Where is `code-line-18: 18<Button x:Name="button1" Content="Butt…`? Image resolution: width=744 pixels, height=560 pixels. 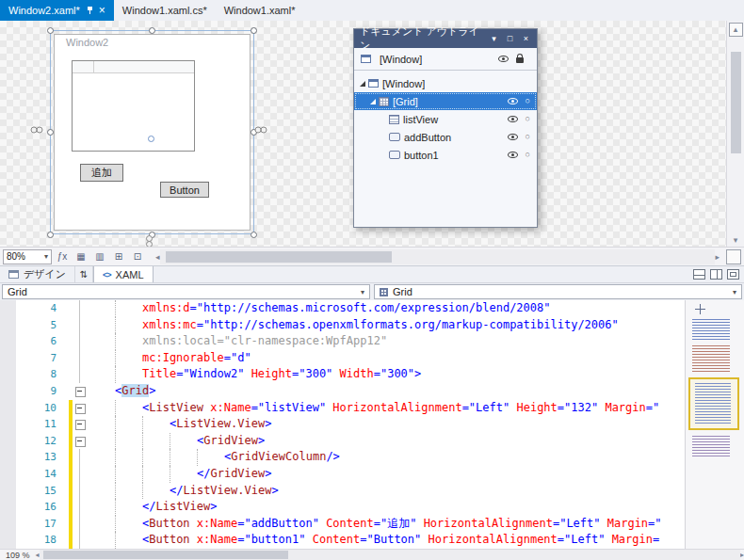
code-line-18: 18<Button x:Name="button1" Content="Butt… is located at coordinates (343, 540).